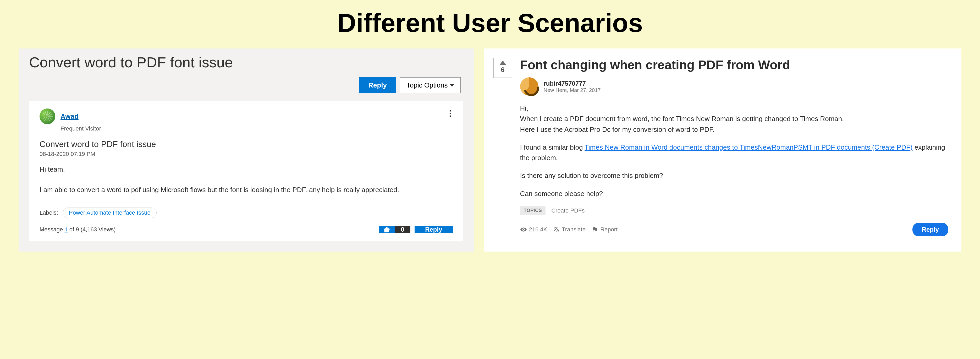 The image size is (980, 359). What do you see at coordinates (110, 213) in the screenshot?
I see `label-pill: Power Automate Interface Issue` at bounding box center [110, 213].